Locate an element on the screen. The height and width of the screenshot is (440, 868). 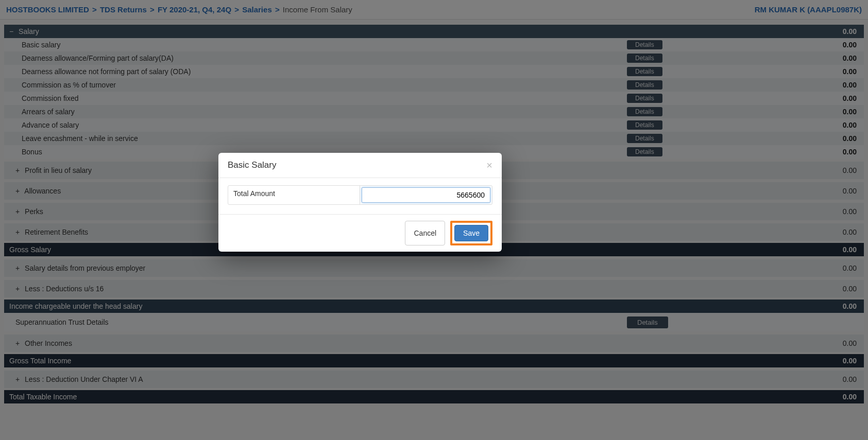
save-button: Save is located at coordinates (471, 233).